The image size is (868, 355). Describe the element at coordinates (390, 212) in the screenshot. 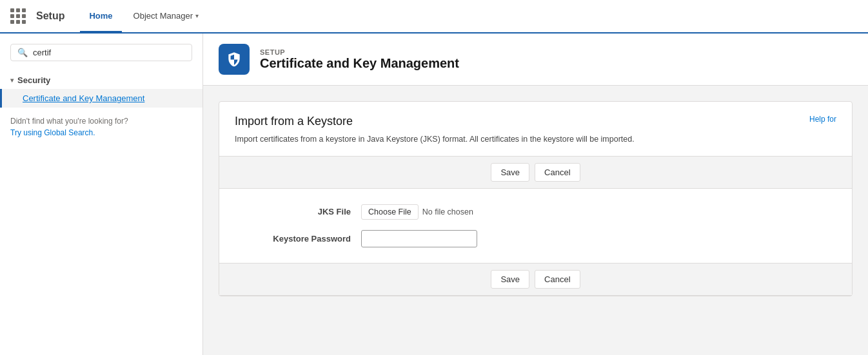

I see `choose-file-button: Choose File` at that location.